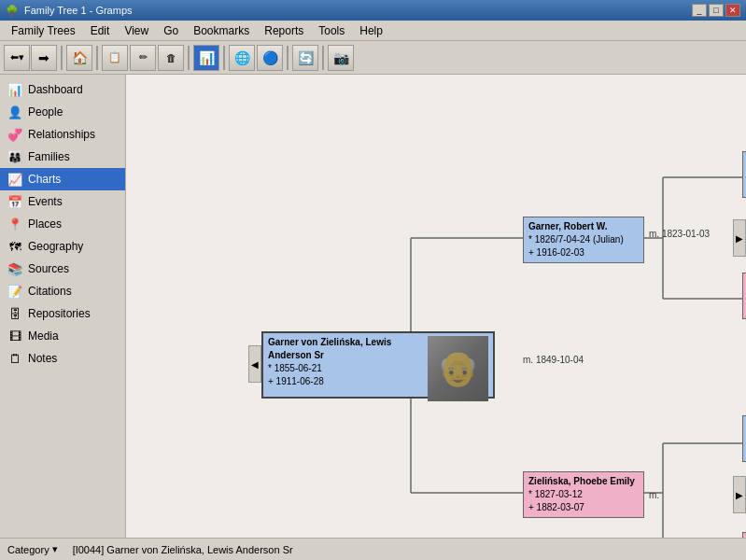 This screenshot has height=560, width=746. What do you see at coordinates (221, 31) in the screenshot?
I see `menu-bookmarks: Bookmarks` at bounding box center [221, 31].